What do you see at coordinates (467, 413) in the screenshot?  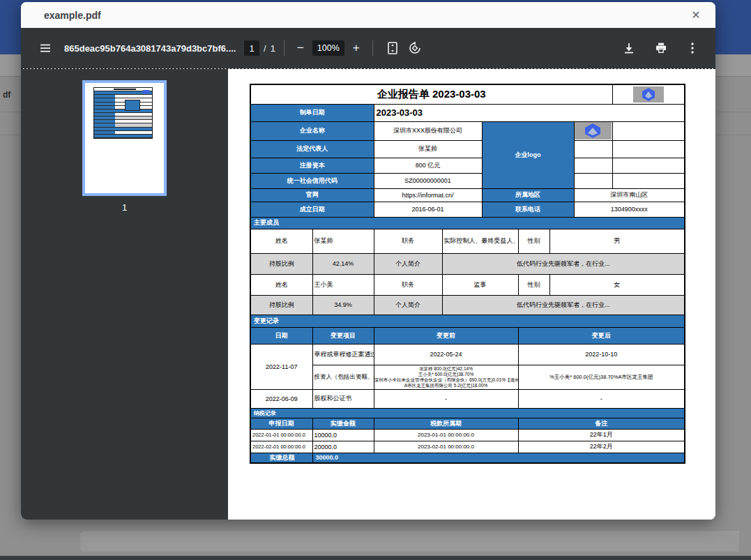 I see `tax-section-header: 纳税记录` at bounding box center [467, 413].